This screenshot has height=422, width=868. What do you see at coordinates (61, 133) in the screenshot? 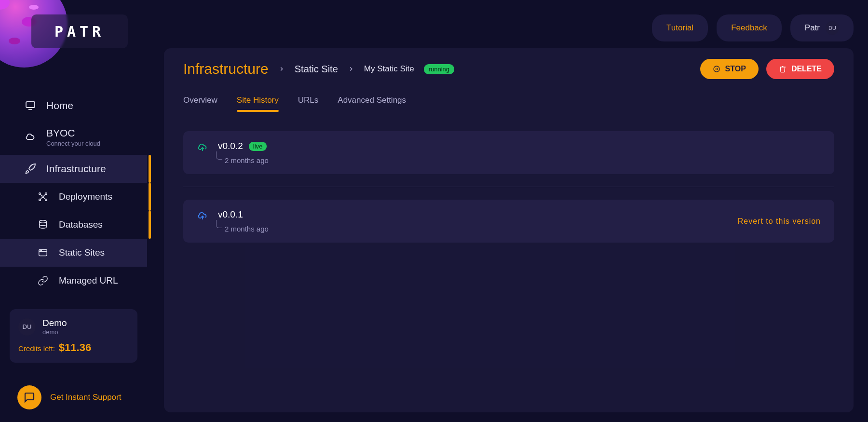
I see `sidebar-item-label: BYOC` at bounding box center [61, 133].